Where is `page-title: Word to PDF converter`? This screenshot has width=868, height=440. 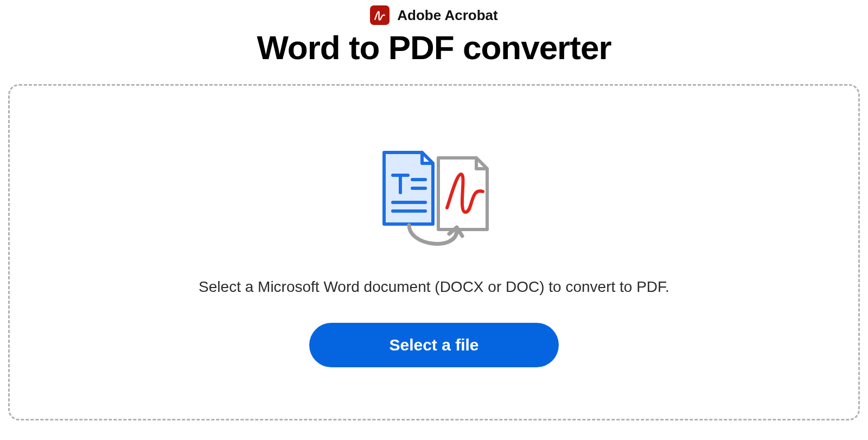 page-title: Word to PDF converter is located at coordinates (434, 48).